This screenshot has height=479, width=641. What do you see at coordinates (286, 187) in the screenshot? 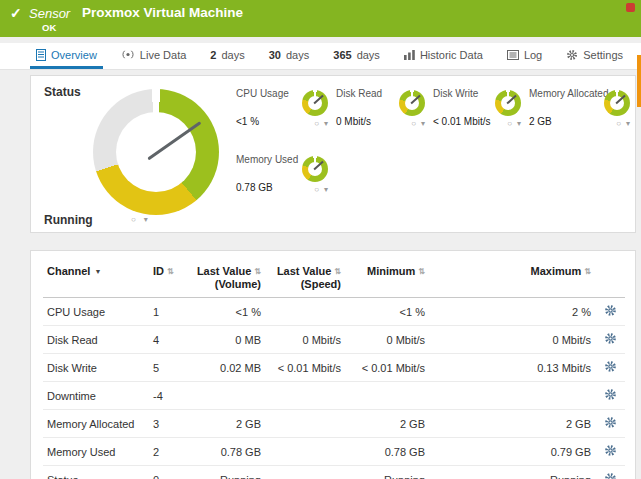
I see `gauge-memory-used: Memory Used 0.78 GB ○▾` at bounding box center [286, 187].